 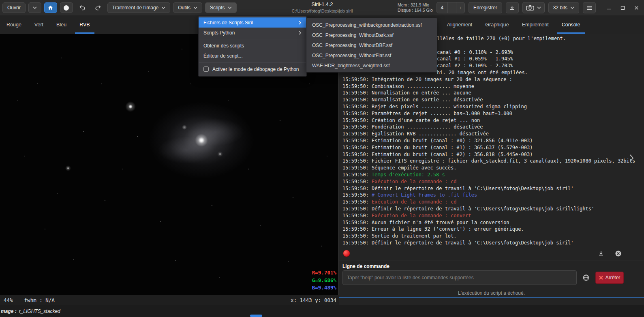 What do you see at coordinates (623, 8) in the screenshot?
I see `maximize-button` at bounding box center [623, 8].